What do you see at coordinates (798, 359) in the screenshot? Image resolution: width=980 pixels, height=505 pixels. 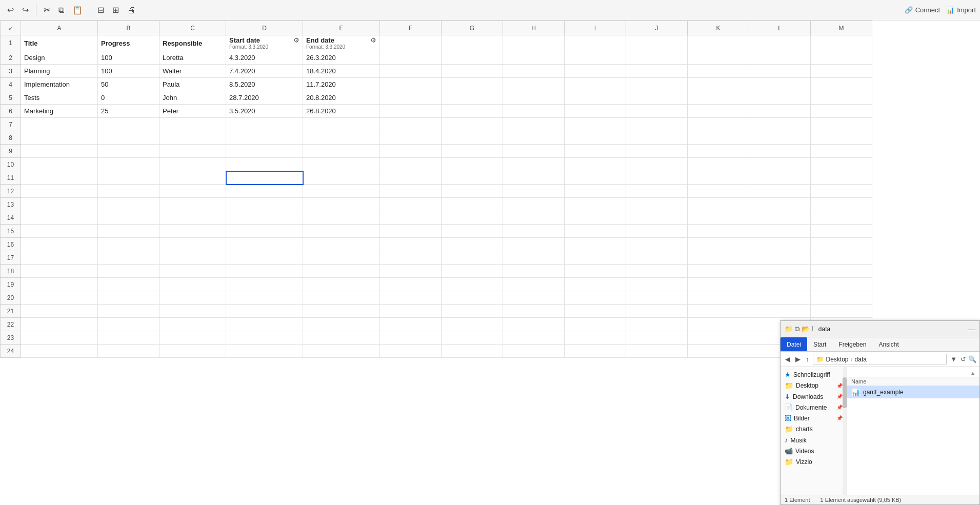 I see `fe-forward-button: ▶` at bounding box center [798, 359].